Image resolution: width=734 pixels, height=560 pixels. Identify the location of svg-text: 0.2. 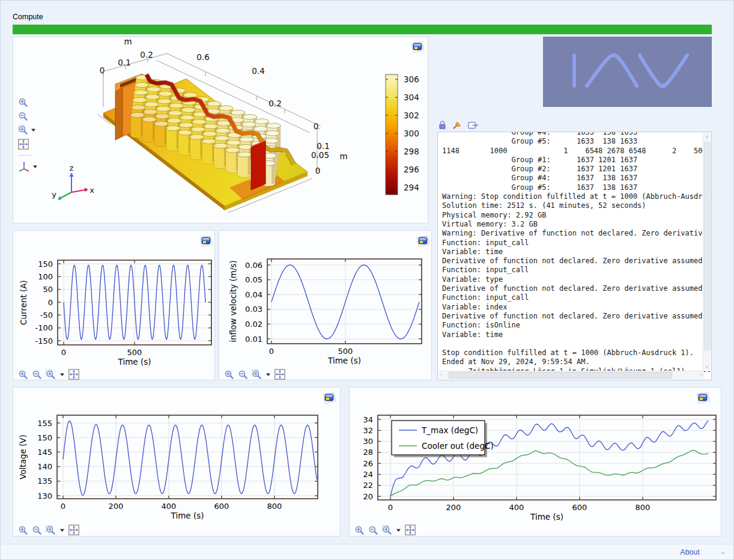
(275, 103).